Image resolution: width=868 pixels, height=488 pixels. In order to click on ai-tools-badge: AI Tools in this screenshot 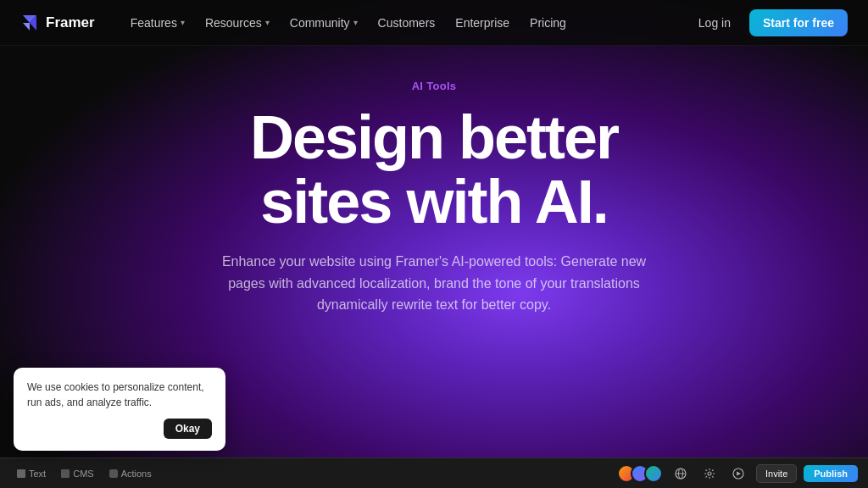, I will do `click(434, 86)`.